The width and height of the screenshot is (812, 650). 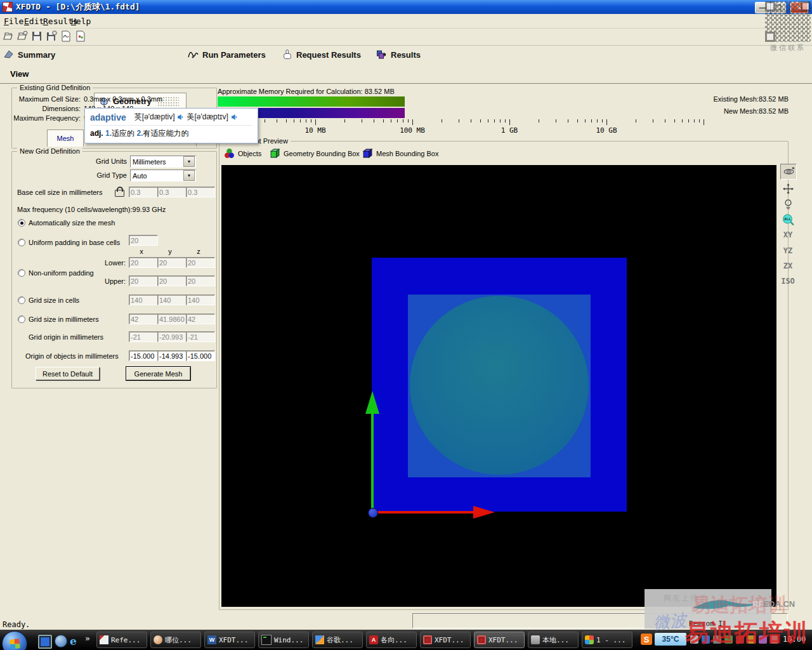 What do you see at coordinates (29, 55) in the screenshot?
I see `tab-summary: Summary` at bounding box center [29, 55].